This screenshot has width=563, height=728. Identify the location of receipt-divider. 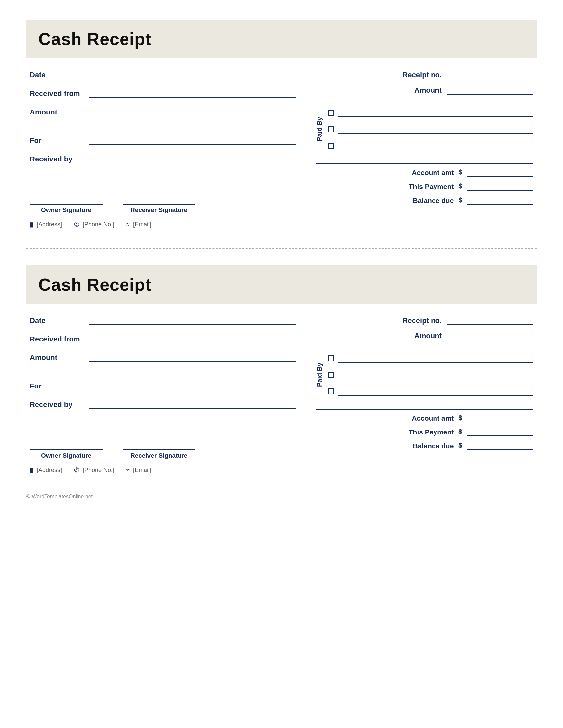
(282, 249).